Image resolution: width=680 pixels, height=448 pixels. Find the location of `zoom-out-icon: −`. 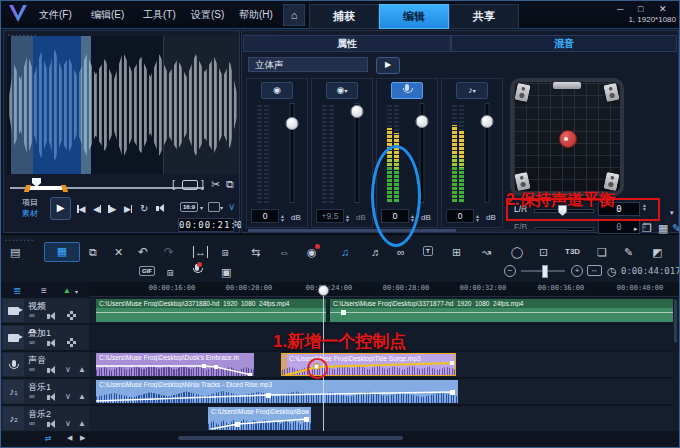

zoom-out-icon: − is located at coordinates (510, 271).